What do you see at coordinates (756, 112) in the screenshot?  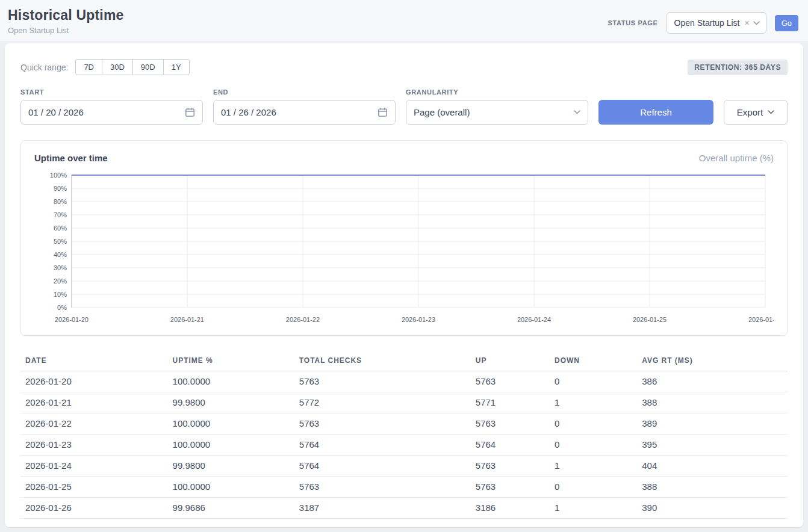 I see `export-button: Export` at bounding box center [756, 112].